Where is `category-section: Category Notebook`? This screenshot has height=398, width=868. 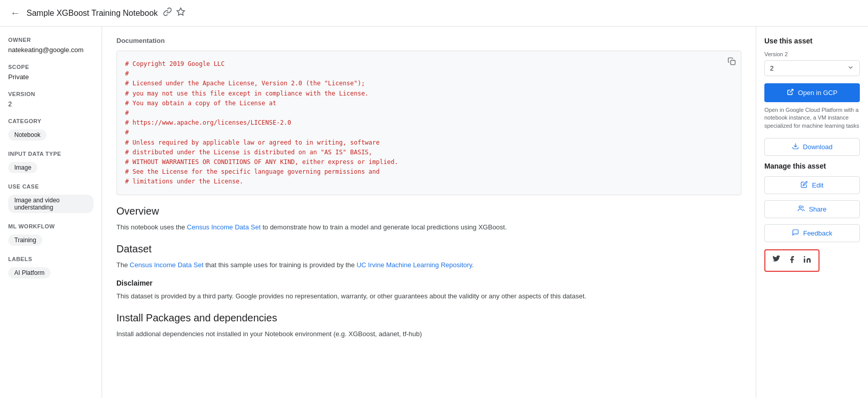 category-section: Category Notebook is located at coordinates (51, 129).